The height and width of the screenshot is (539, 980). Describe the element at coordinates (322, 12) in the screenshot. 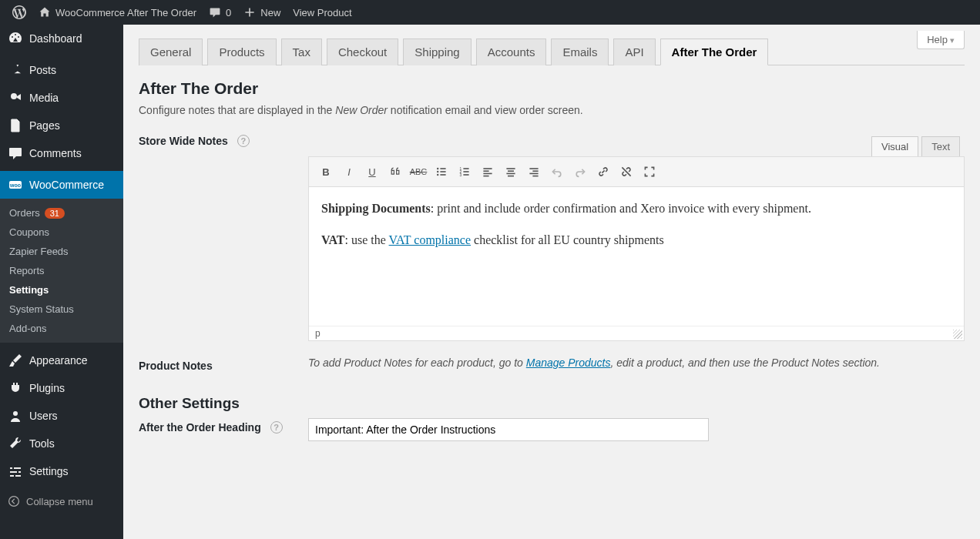

I see `view-product-link: View Product` at that location.